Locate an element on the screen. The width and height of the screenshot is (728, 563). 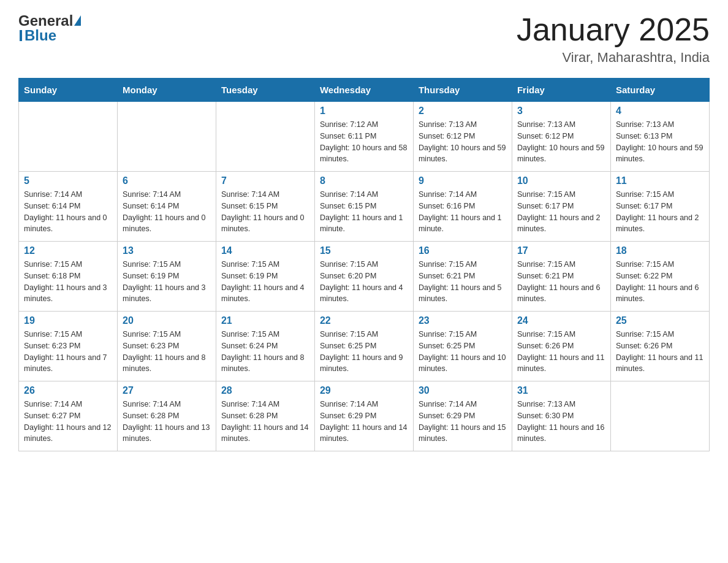
logo-blue-bar is located at coordinates (21, 36).